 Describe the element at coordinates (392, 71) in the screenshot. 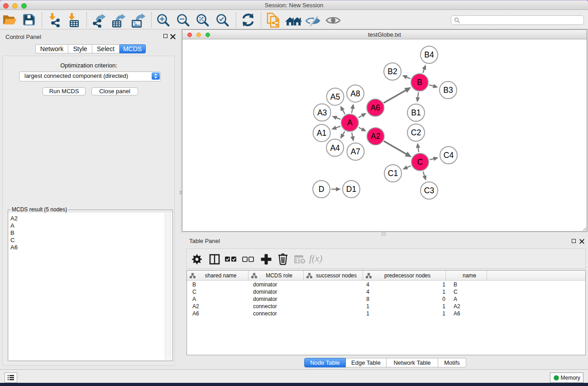

I see `svg-text: B2` at that location.